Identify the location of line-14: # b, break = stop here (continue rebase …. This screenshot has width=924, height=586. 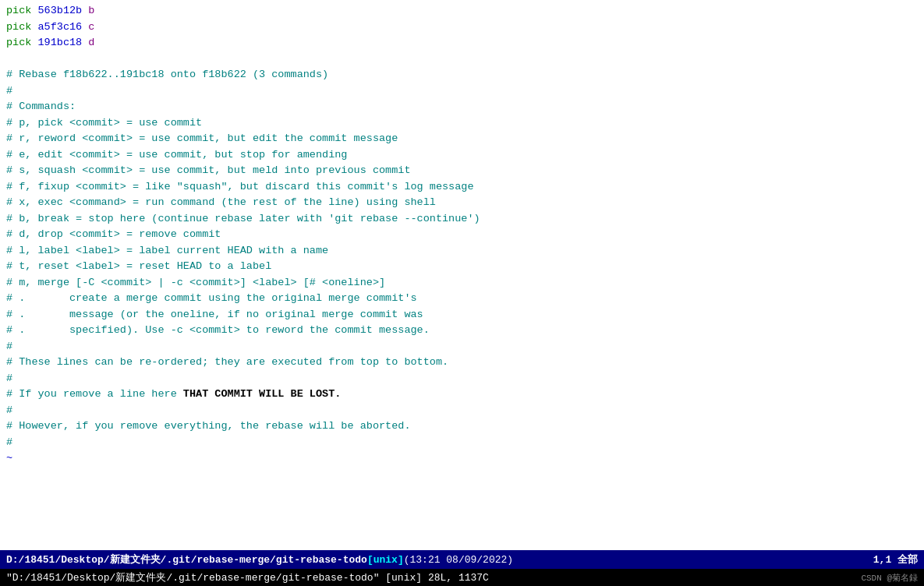
(462, 220).